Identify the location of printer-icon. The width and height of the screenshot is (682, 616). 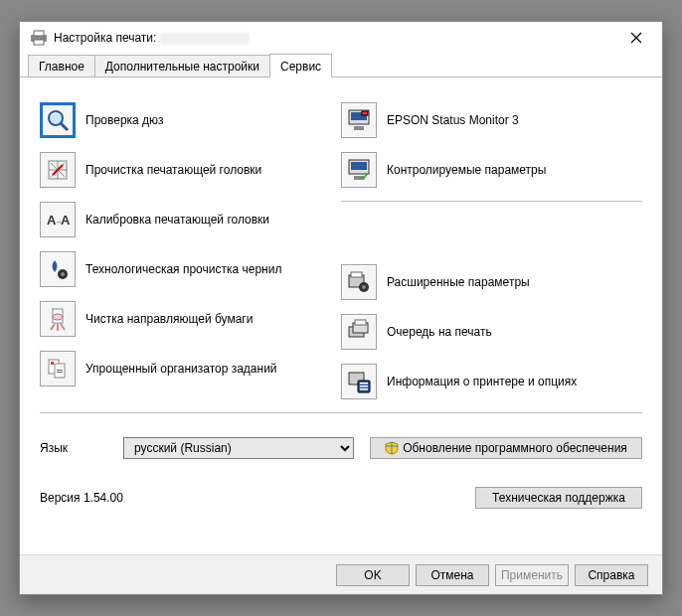
(39, 38).